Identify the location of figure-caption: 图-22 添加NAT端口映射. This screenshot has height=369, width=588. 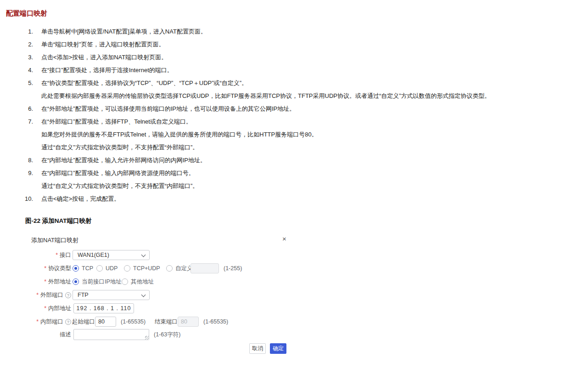
(59, 221).